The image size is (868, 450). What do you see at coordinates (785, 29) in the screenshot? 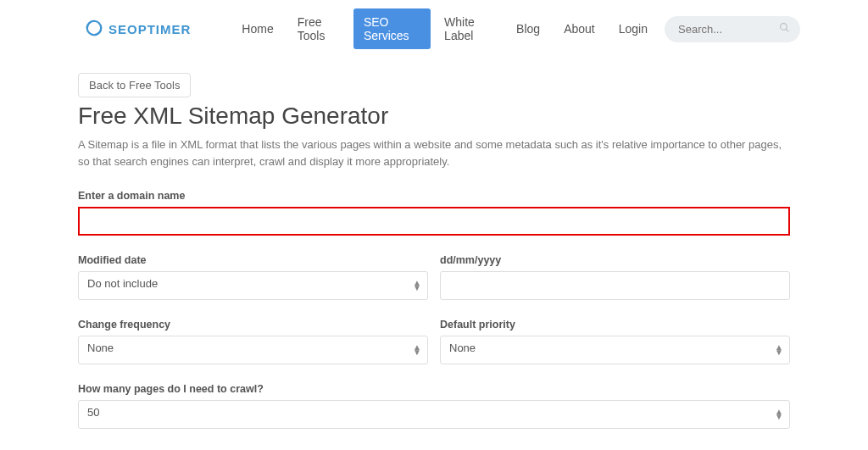
I see `search-icon` at bounding box center [785, 29].